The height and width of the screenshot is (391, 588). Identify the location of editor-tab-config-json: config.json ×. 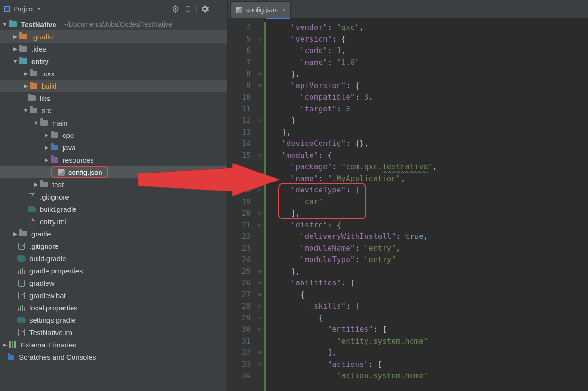
(261, 9).